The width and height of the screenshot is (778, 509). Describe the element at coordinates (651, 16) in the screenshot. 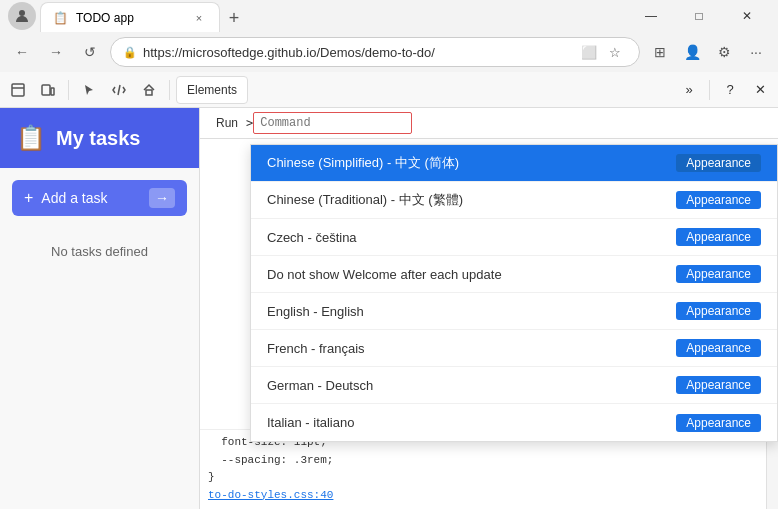

I see `minimize-button: —` at that location.